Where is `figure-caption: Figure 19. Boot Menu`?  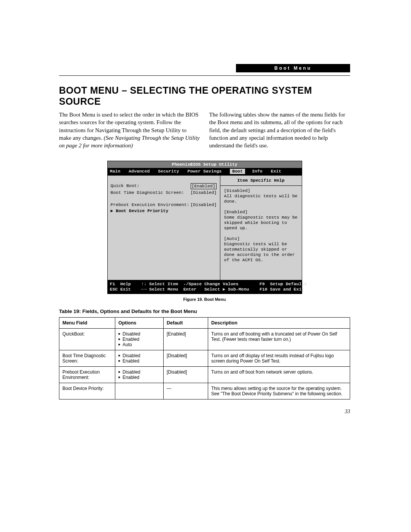
figure-caption: Figure 19. Boot Menu is located at coordinates (205, 299).